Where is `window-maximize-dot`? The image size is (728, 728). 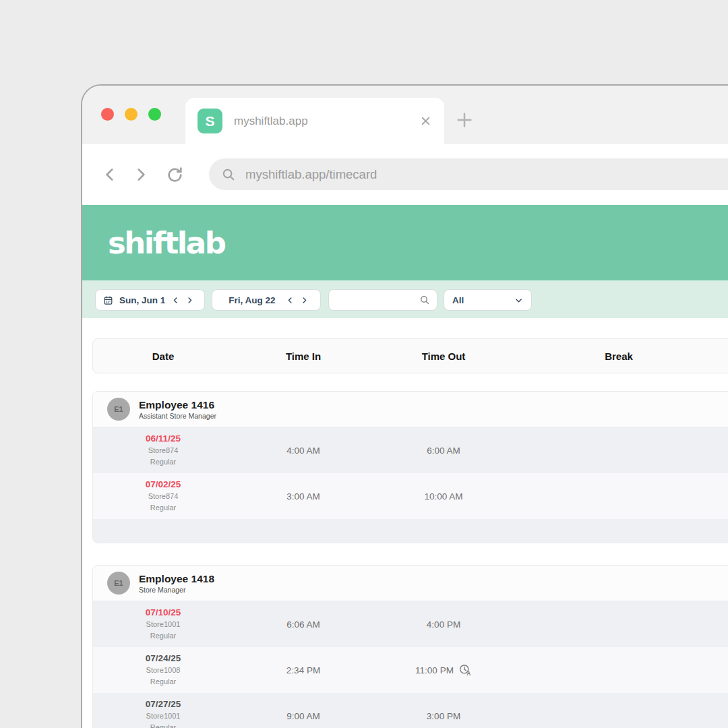 window-maximize-dot is located at coordinates (155, 115).